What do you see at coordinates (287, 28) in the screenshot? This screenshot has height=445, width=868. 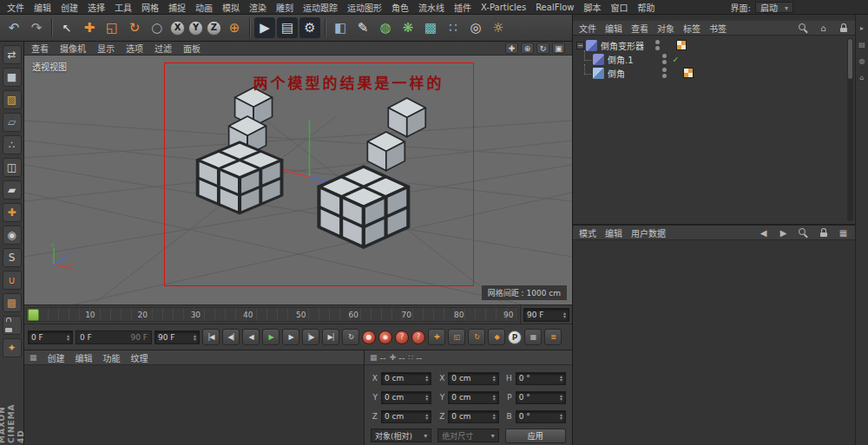 I see `render-picture-viewer-icon: ▤` at bounding box center [287, 28].